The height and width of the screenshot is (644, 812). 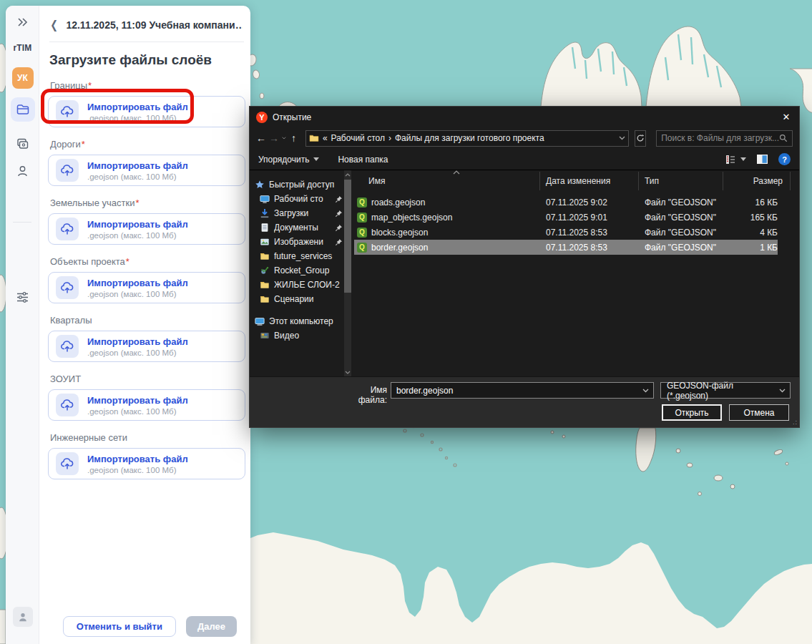 What do you see at coordinates (212, 627) in the screenshot?
I see `next-button: Далее` at bounding box center [212, 627].